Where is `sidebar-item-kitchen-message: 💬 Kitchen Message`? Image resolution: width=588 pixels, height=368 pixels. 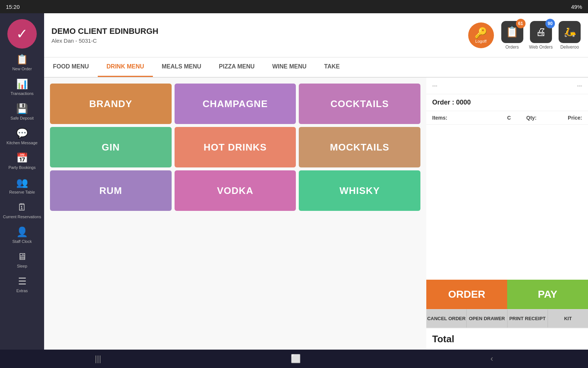
sidebar-item-kitchen-message: 💬 Kitchen Message is located at coordinates (22, 136).